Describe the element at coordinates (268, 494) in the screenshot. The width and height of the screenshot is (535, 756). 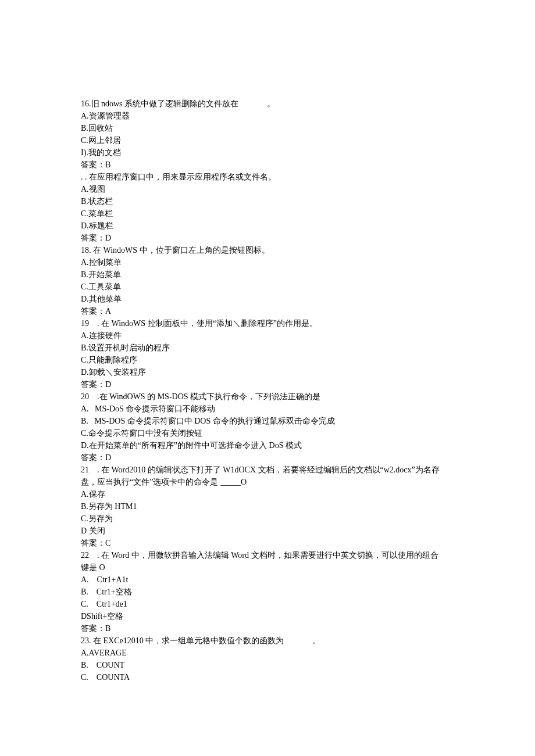
I see `text-line: A.保存` at that location.